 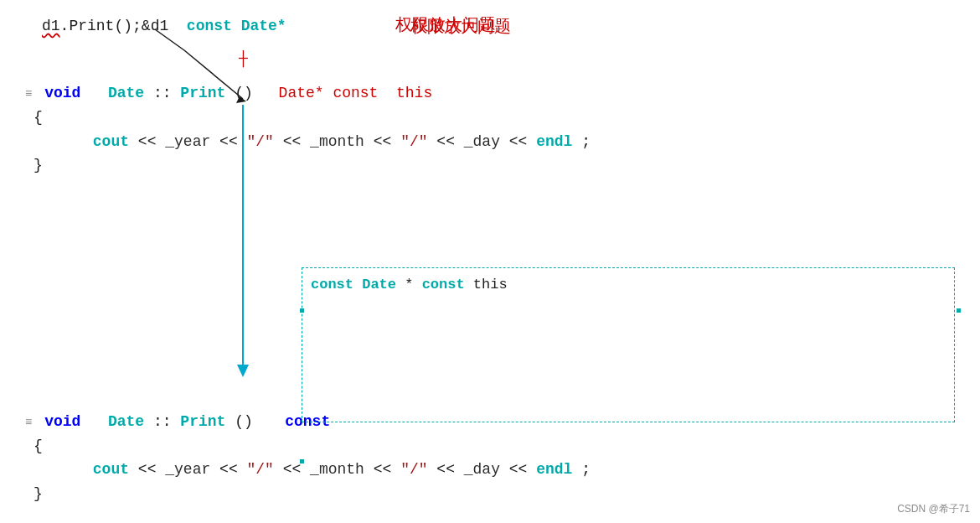 I want to click on line-void-date-print-top: ≡ void Date :: Print () Date* const this, so click(x=494, y=94).